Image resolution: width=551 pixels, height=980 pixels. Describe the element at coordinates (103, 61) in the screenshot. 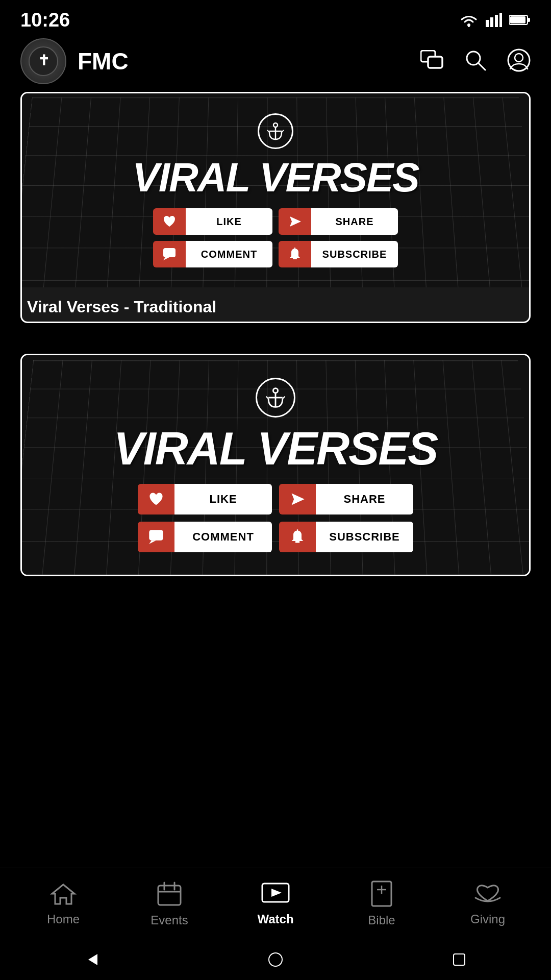

I see `app-name: FMC` at that location.